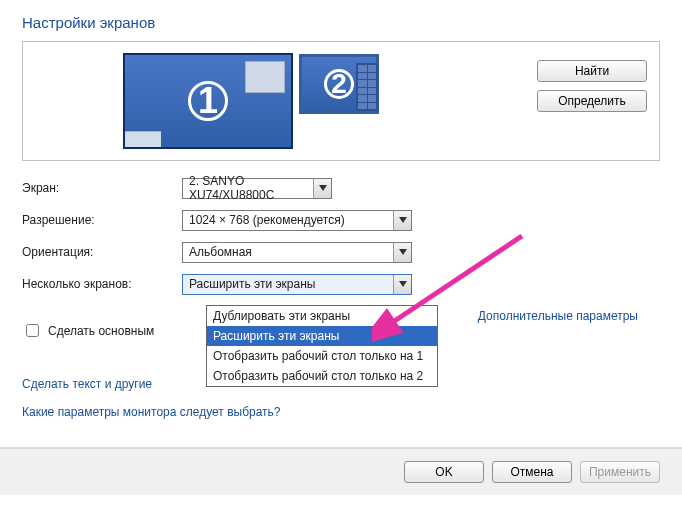  Describe the element at coordinates (252, 284) in the screenshot. I see `multiple-displays-value: Расширить эти экраны` at that location.